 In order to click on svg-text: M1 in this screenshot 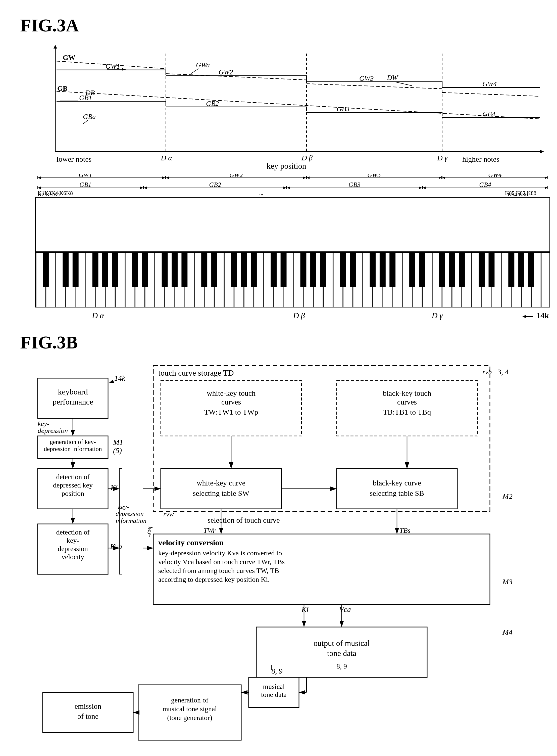, I will do `click(118, 442)`.